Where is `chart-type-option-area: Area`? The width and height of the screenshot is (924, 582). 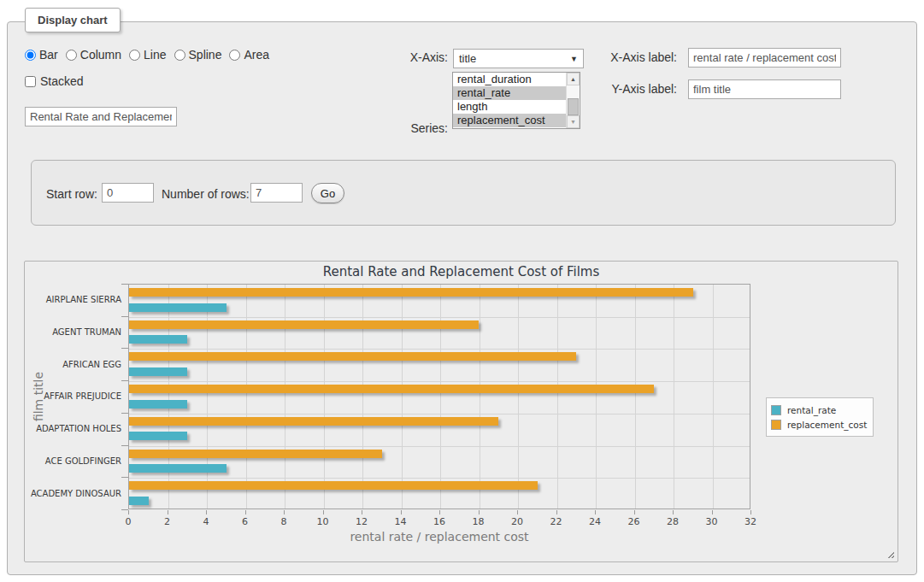
chart-type-option-area: Area is located at coordinates (250, 55).